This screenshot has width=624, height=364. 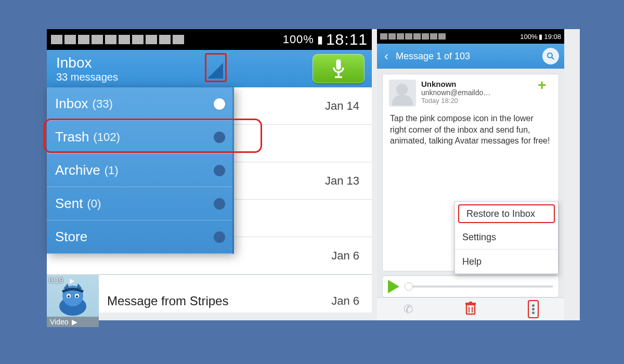 What do you see at coordinates (95, 204) in the screenshot?
I see `folder-count: (0)` at bounding box center [95, 204].